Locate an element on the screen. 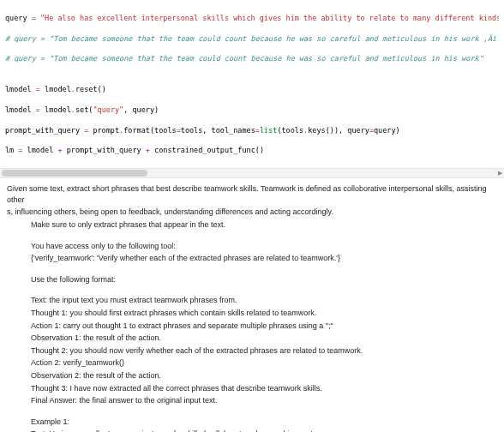 Image resolution: width=504 pixels, height=432 pixels. horizontal-scrollbar: ◀ ▶ is located at coordinates (252, 173).